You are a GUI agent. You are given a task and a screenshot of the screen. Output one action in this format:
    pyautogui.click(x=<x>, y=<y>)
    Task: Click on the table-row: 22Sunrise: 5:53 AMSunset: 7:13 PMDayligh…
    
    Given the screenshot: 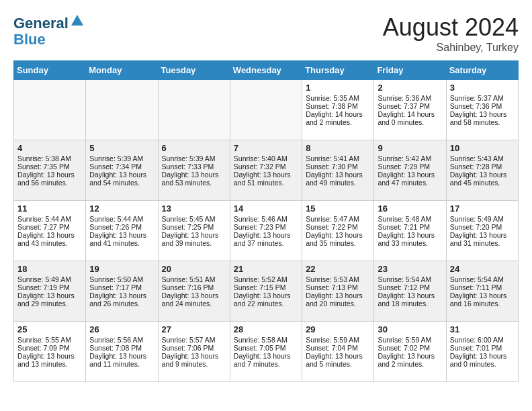 What is the action you would take?
    pyautogui.click(x=339, y=291)
    